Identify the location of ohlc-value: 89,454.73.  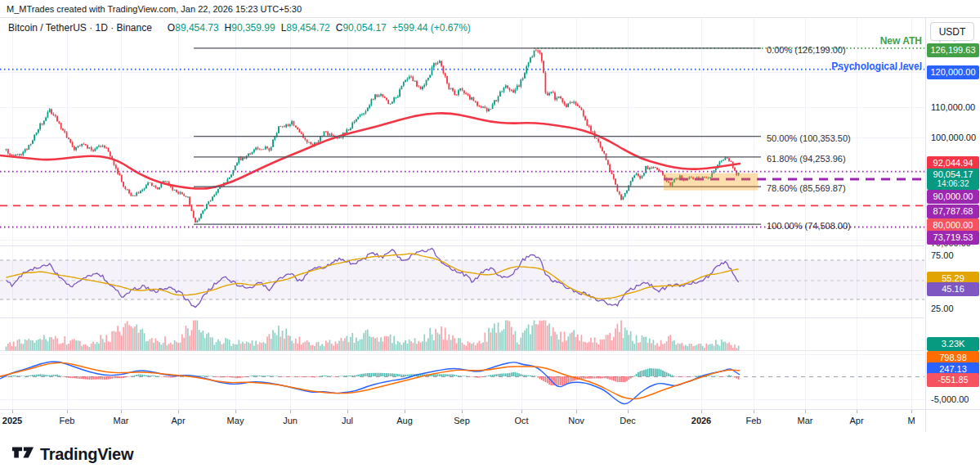
(196, 28).